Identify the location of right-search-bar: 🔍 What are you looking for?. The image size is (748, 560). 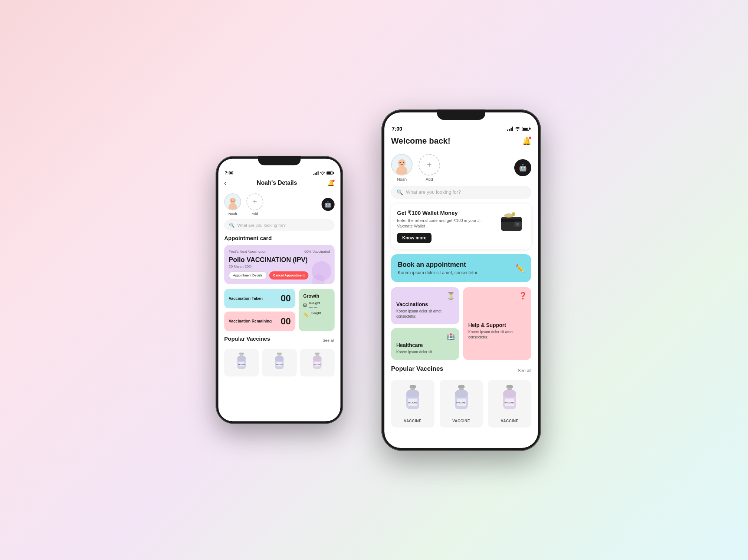
(461, 192).